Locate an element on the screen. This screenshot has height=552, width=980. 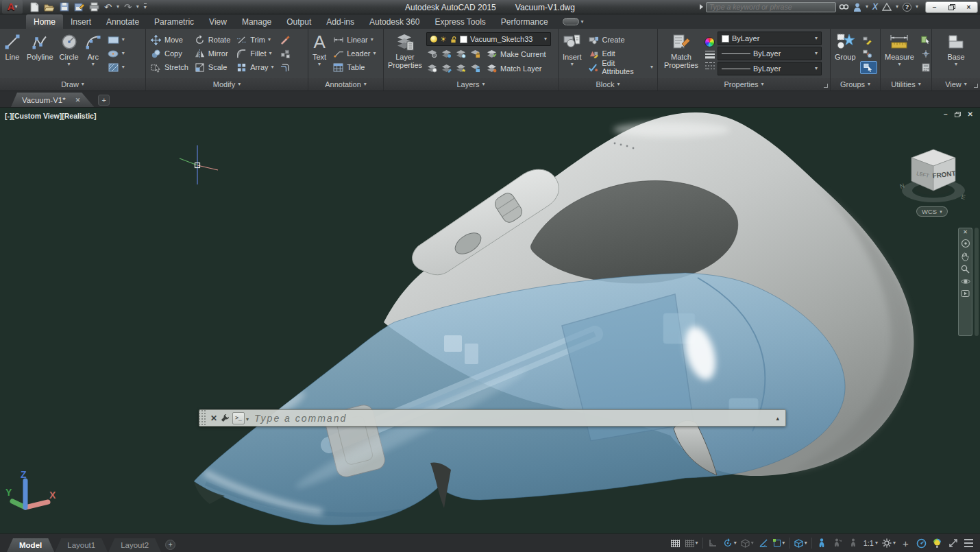
viewport-restore-icon is located at coordinates (958, 115).